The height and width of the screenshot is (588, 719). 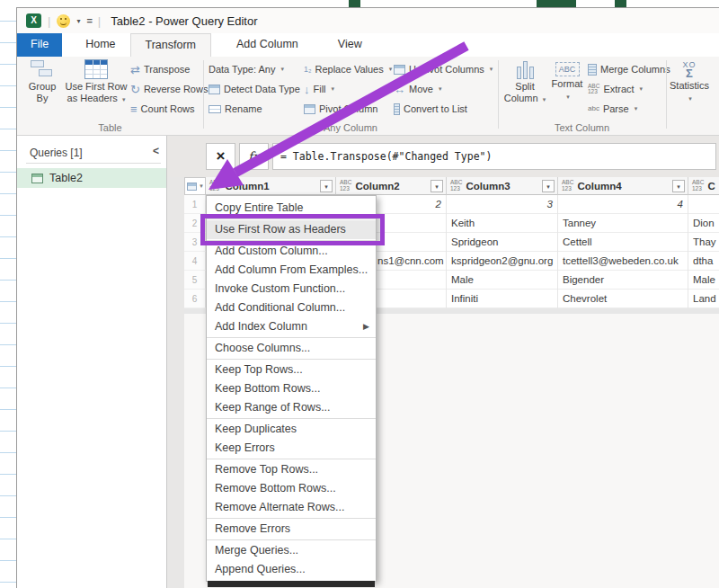 What do you see at coordinates (291, 408) in the screenshot?
I see `menu-item-keep-range-of-rows: Keep Range of Rows...` at bounding box center [291, 408].